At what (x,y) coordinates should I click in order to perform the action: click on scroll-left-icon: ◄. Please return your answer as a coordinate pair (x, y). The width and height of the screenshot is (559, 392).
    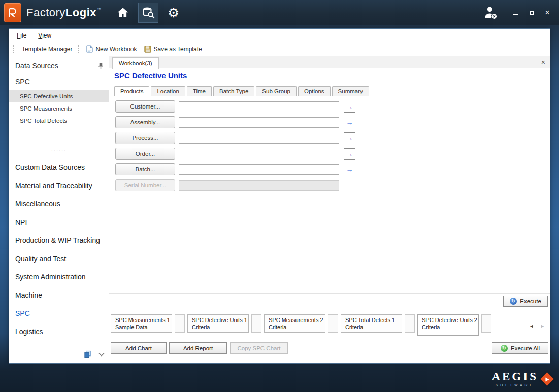
    Looking at the image, I should click on (531, 326).